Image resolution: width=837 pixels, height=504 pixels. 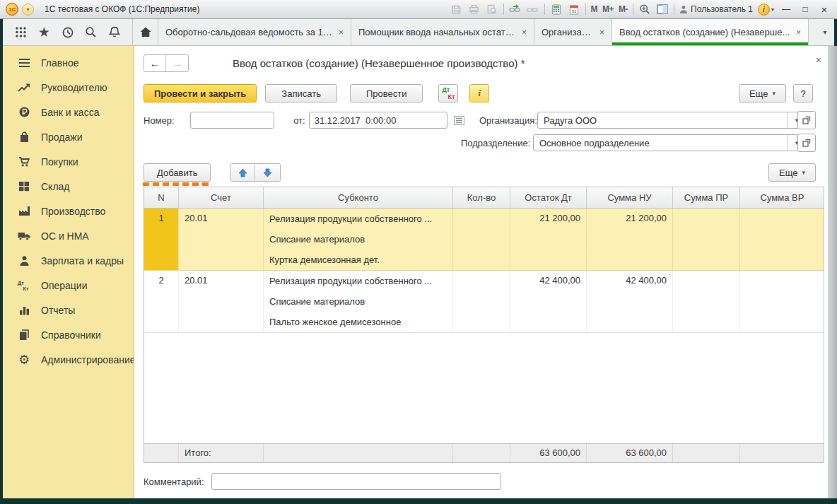 I want to click on tab-balance-entry: Ввод остатков (создание) (Незаверше... ×, so click(x=710, y=33).